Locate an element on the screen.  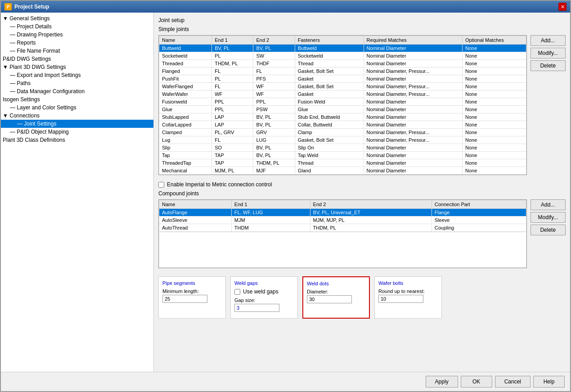
sidebar-item-paths: — Paths is located at coordinates (77, 83).